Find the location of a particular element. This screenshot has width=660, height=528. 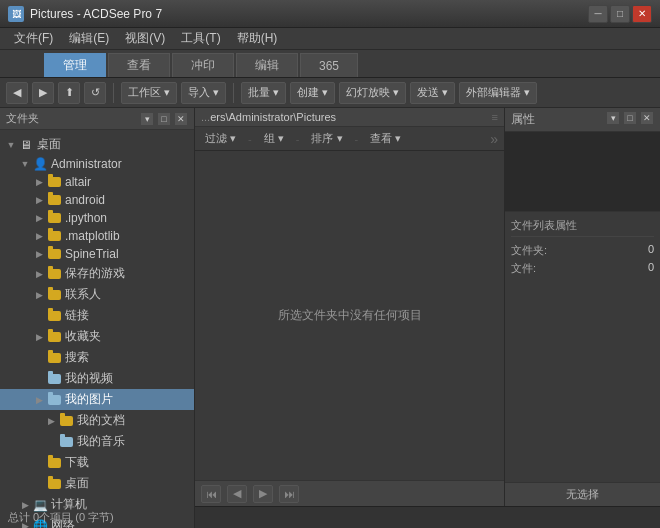

nav-refresh-button: ↺ is located at coordinates (95, 93).